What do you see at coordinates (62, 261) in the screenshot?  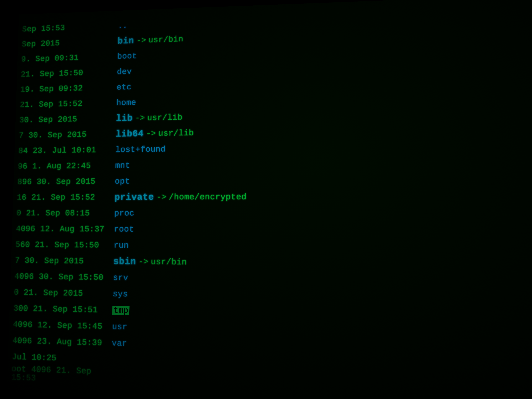 I see `line-16: 7 30. Sep 2015` at bounding box center [62, 261].